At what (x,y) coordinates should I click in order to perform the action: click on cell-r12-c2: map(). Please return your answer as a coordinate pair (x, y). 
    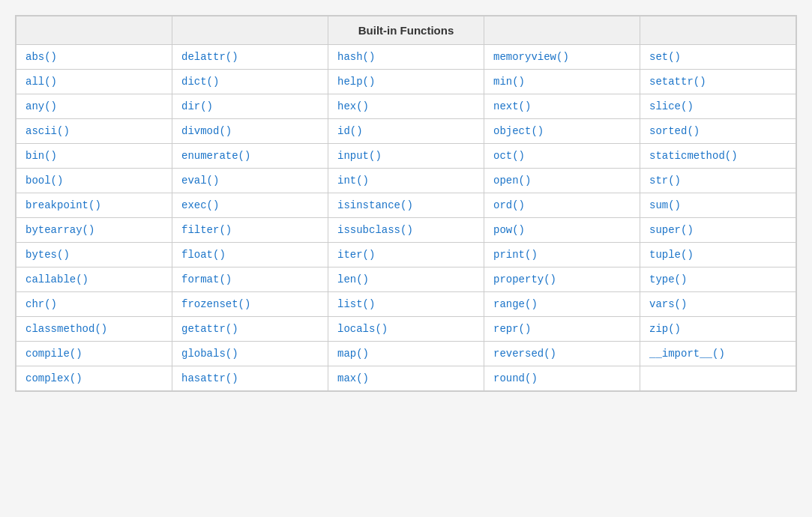
    Looking at the image, I should click on (406, 354).